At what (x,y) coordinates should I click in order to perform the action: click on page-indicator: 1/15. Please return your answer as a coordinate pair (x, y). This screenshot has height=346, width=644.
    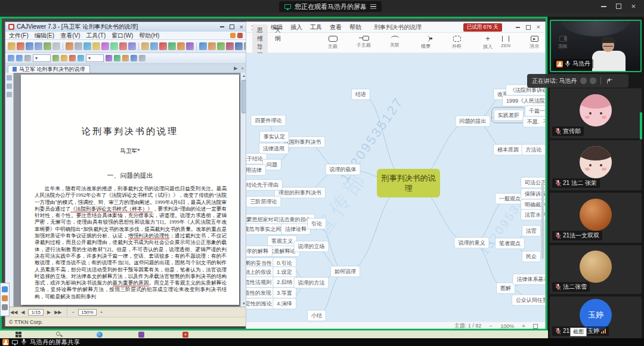
    Looking at the image, I should click on (36, 313).